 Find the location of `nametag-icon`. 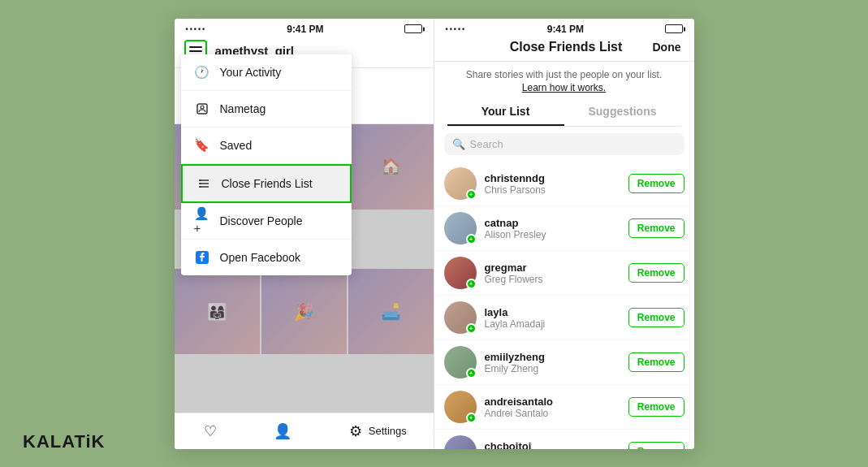

nametag-icon is located at coordinates (202, 109).